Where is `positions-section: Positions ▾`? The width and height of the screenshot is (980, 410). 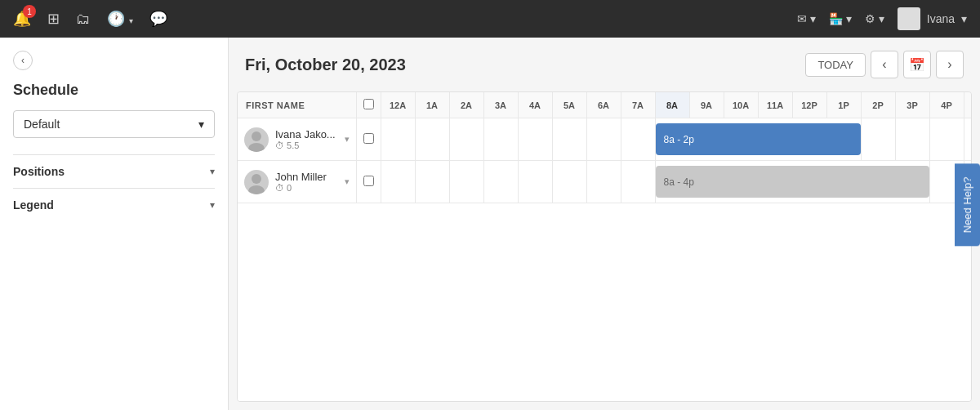
positions-section: Positions ▾ is located at coordinates (114, 172).